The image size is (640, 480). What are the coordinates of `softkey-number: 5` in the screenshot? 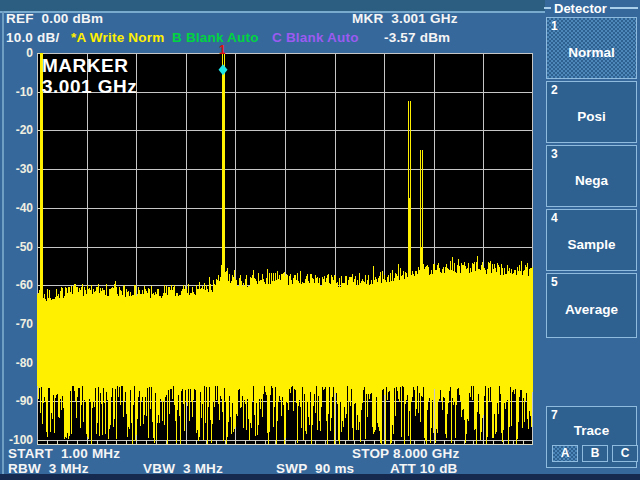 It's located at (554, 282).